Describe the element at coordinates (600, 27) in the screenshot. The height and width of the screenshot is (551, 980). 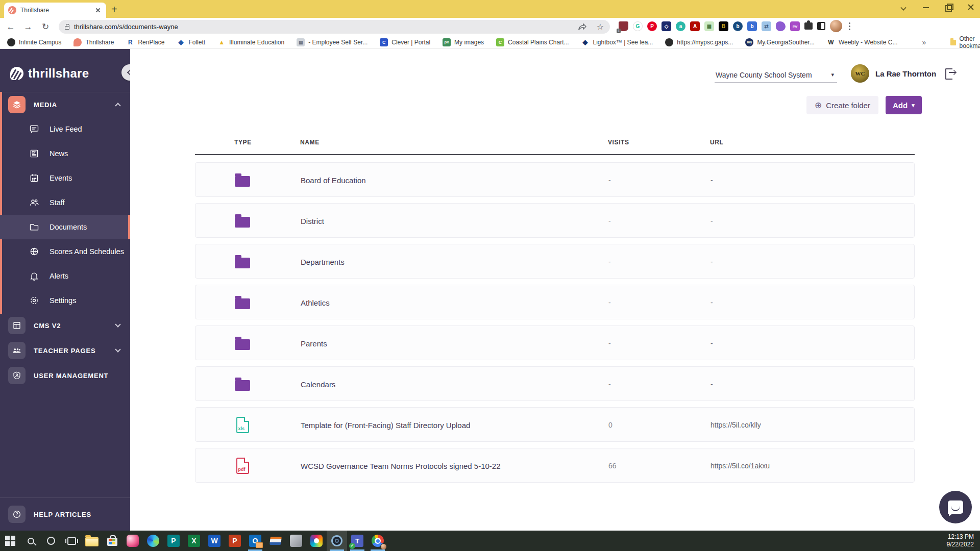
I see `bookmark-star-icon: ☆` at that location.